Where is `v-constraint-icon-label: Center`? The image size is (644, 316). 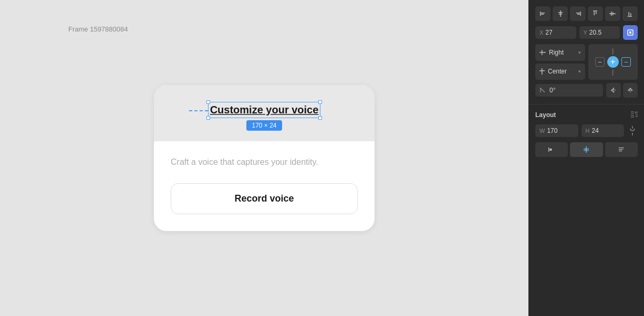 v-constraint-icon-label: Center is located at coordinates (553, 71).